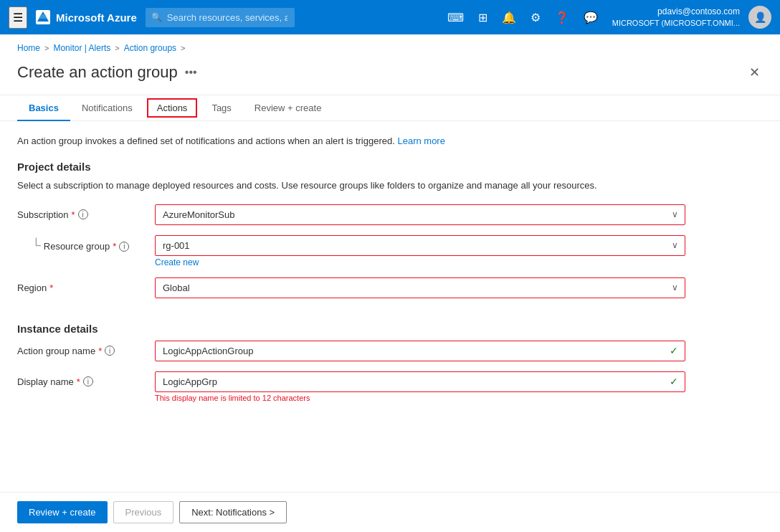  I want to click on learn-more-link: Learn more, so click(421, 141).